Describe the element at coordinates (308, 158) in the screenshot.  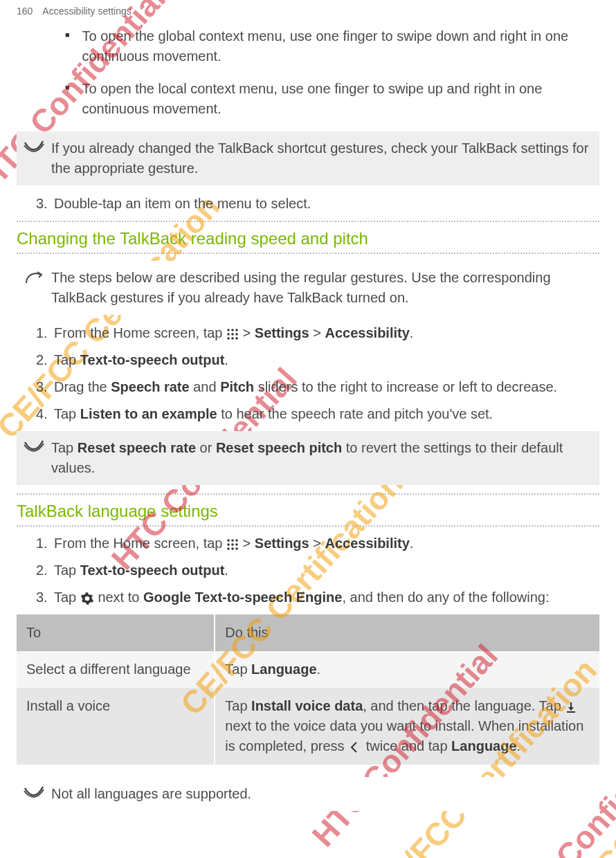
I see `note-box: If you already changed the TalkBack shor…` at that location.